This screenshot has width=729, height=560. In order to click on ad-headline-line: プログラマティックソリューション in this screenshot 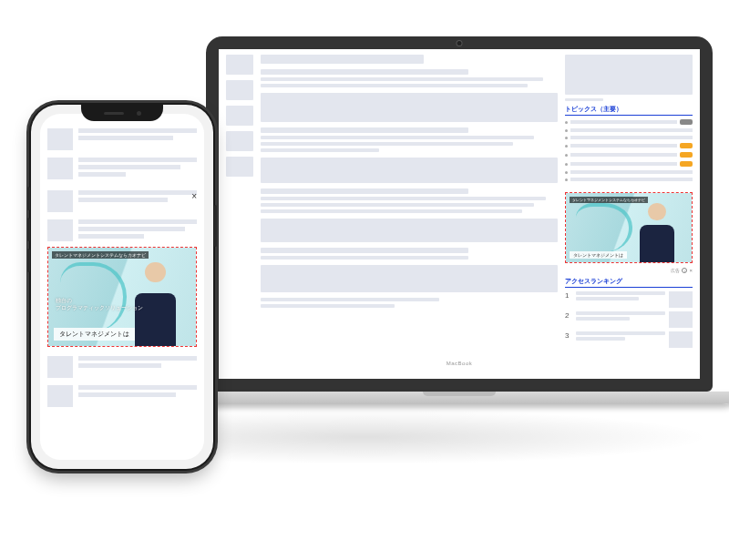, I will do `click(99, 308)`.